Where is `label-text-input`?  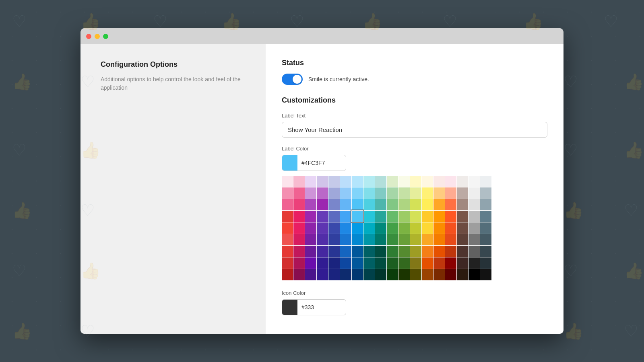
label-text-input is located at coordinates (415, 130).